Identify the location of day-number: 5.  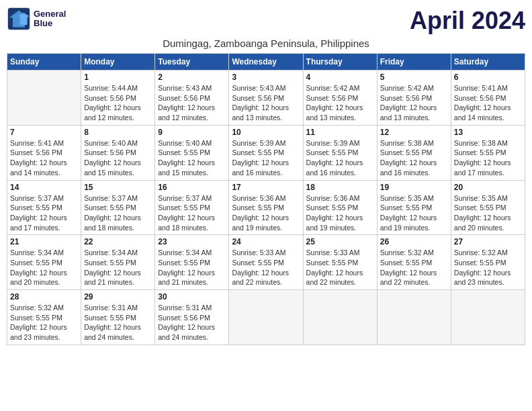
(414, 77).